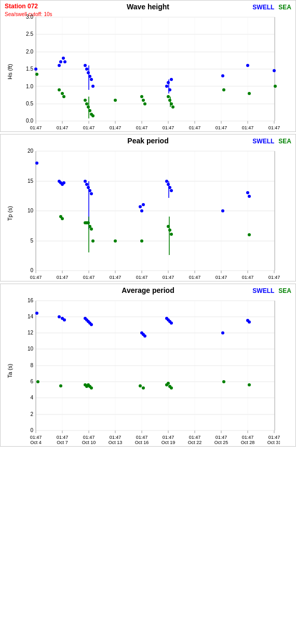 This screenshot has height=644, width=296. I want to click on svg-text: Oct 25, so click(221, 280).